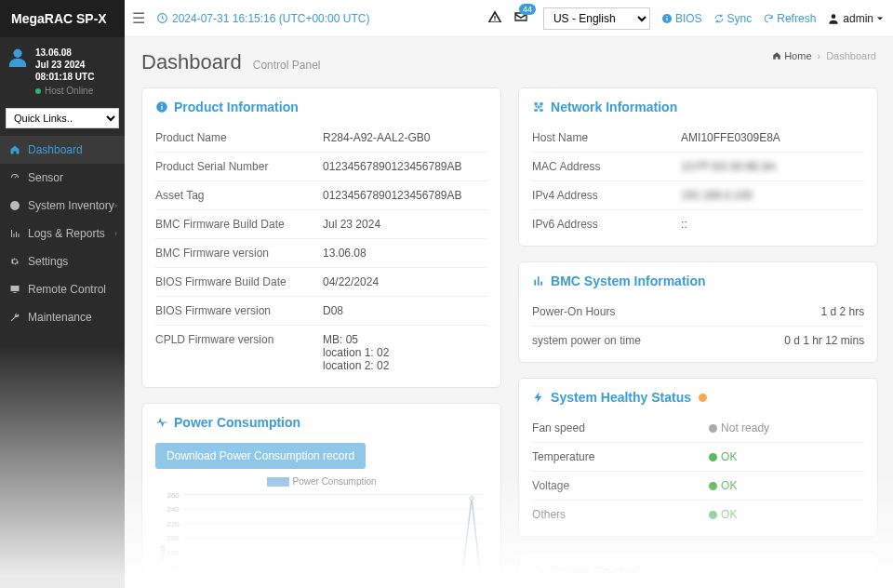 This screenshot has width=893, height=588. What do you see at coordinates (260, 456) in the screenshot?
I see `download-power-button: Download Power Consumption record` at bounding box center [260, 456].